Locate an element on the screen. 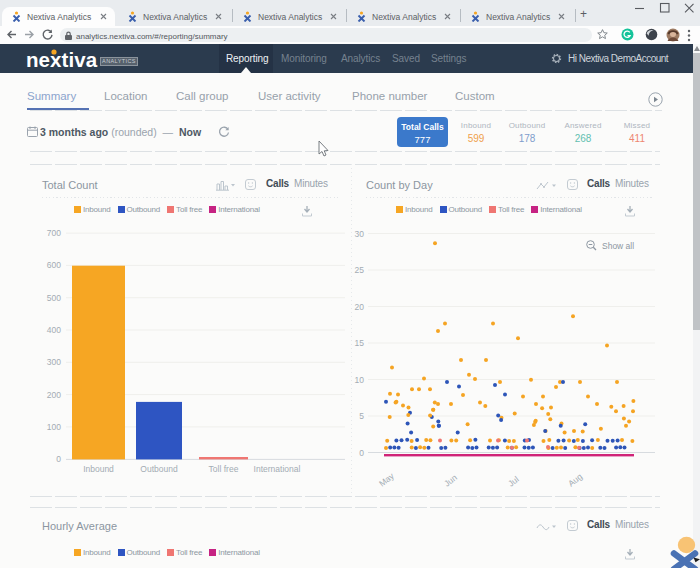 Image resolution: width=700 pixels, height=568 pixels. svg-text: International is located at coordinates (278, 469).